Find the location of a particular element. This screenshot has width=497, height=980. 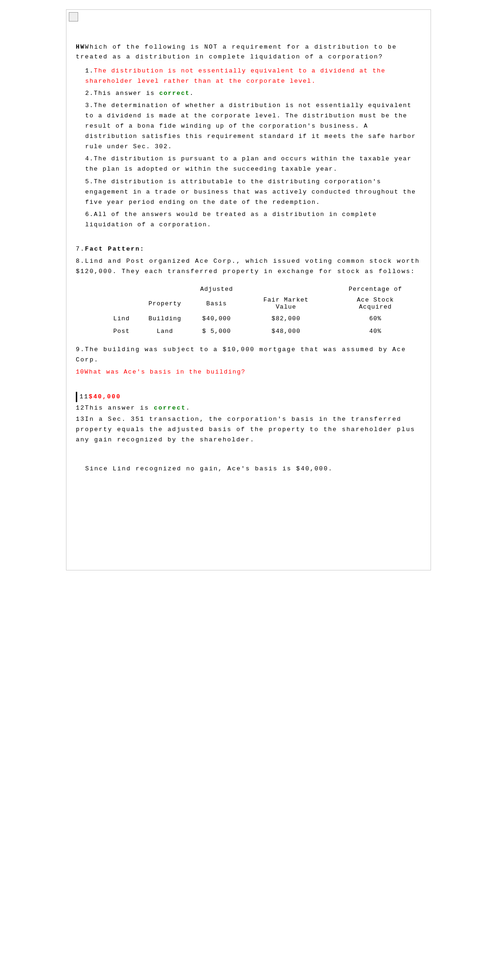

answer-12-line: 12This answer is correct. is located at coordinates (248, 408).